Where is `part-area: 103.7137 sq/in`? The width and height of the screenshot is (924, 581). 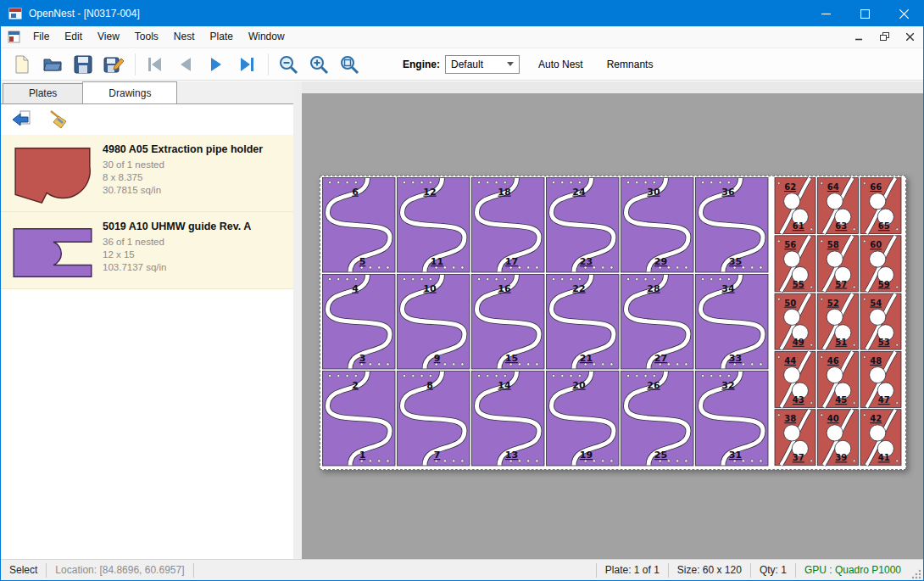 part-area: 103.7137 sq/in is located at coordinates (176, 267).